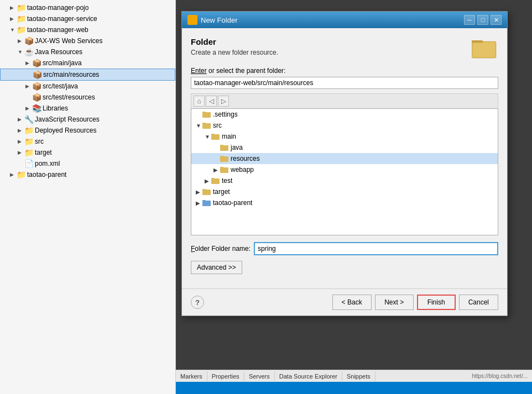 This screenshot has height=394, width=532. Describe the element at coordinates (217, 125) in the screenshot. I see `dialog-tree-label: src` at that location.